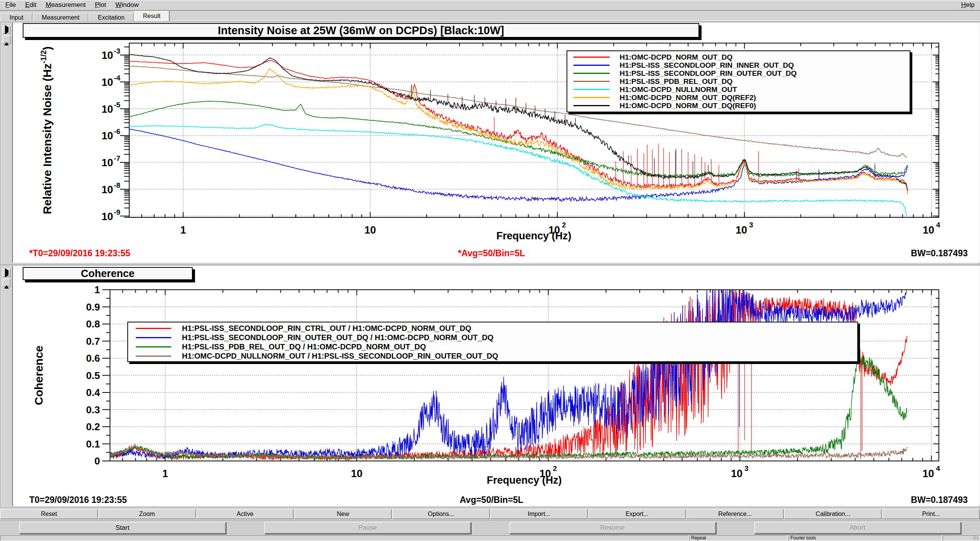 The image size is (980, 541). I want to click on tab-bar: InputMeasurementExcitationResult, so click(490, 17).